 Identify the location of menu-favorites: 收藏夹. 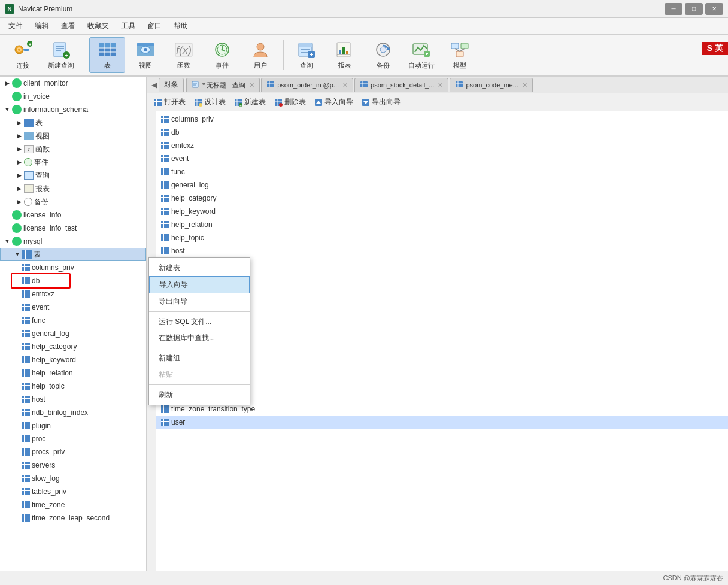
(98, 26).